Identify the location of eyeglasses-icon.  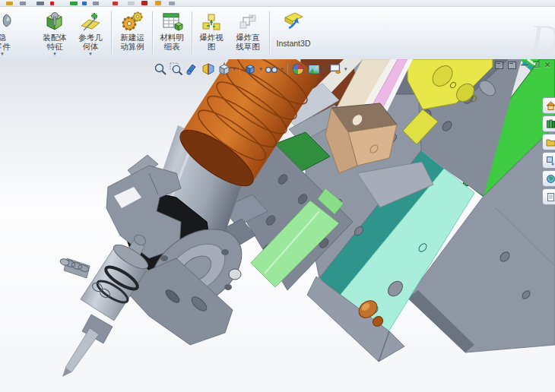
(271, 69).